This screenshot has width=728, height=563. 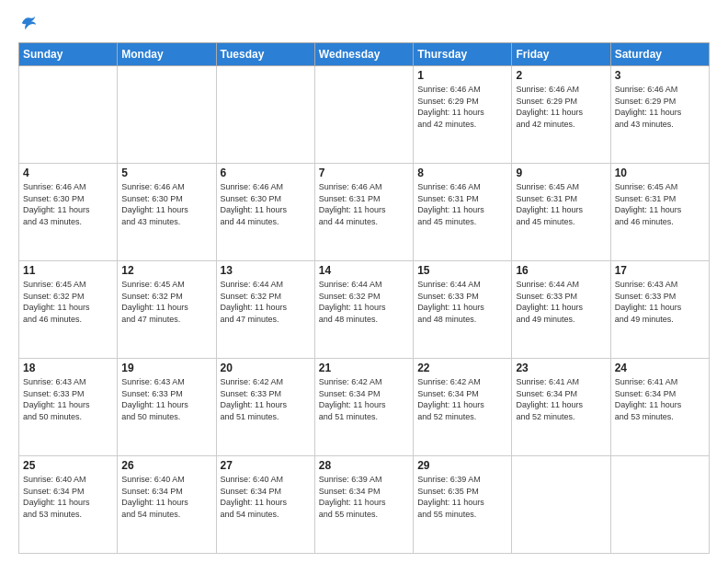 What do you see at coordinates (561, 173) in the screenshot?
I see `day-number: 9` at bounding box center [561, 173].